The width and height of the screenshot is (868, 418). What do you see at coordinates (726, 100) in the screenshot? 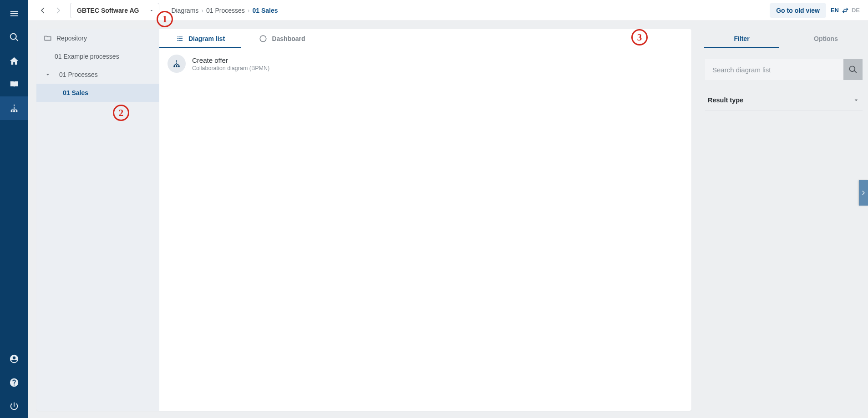
I see `filter-section-label: Result type` at bounding box center [726, 100].